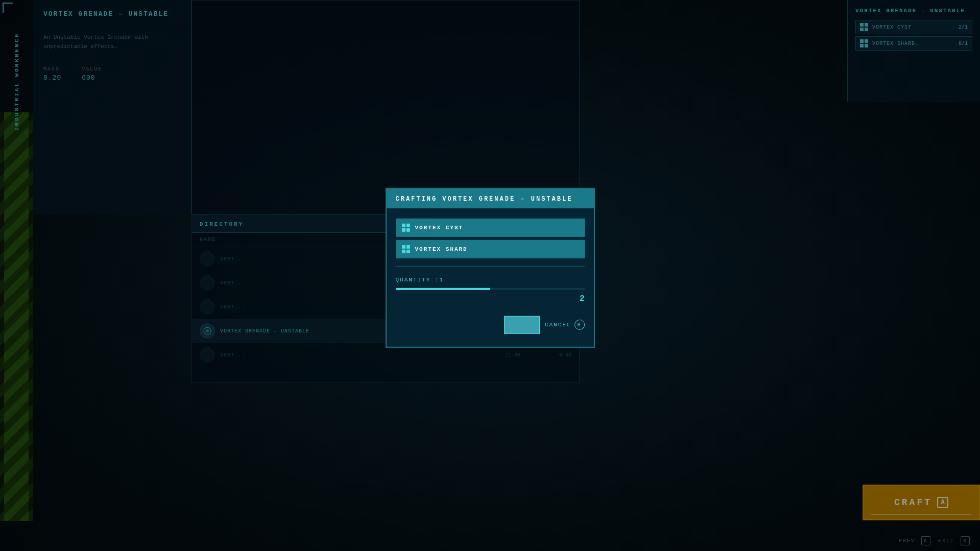  I want to click on dialog-divider, so click(490, 266).